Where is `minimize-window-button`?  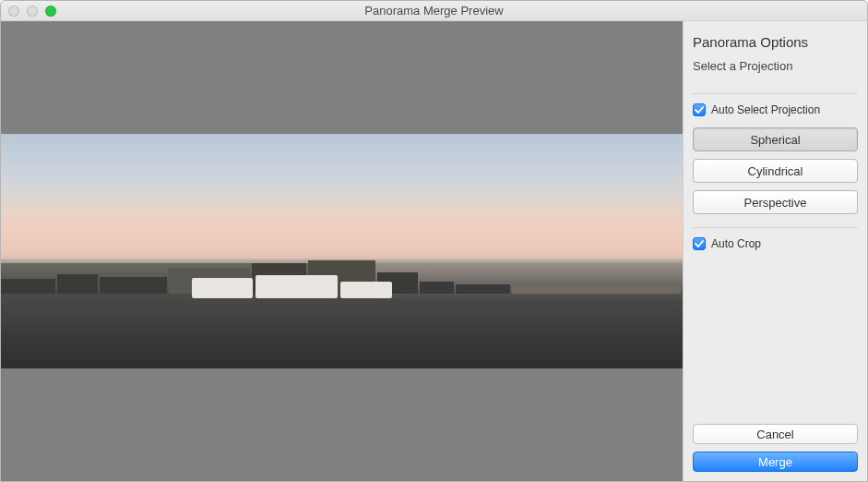
minimize-window-button is located at coordinates (32, 11).